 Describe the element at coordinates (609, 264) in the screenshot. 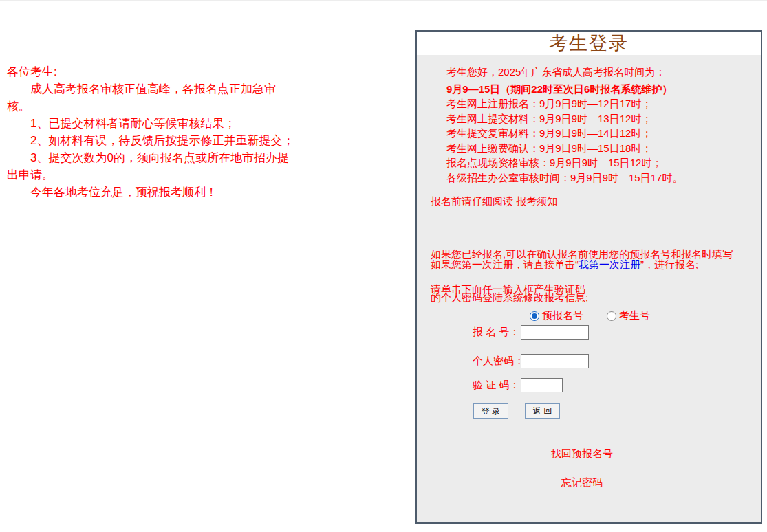

I see `first-register-link: 我第一次注册` at that location.